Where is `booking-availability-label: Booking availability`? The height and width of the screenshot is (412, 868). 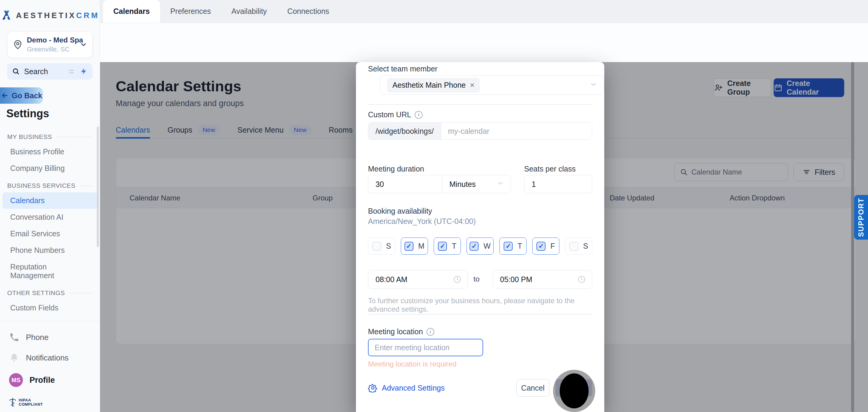 booking-availability-label: Booking availability is located at coordinates (400, 211).